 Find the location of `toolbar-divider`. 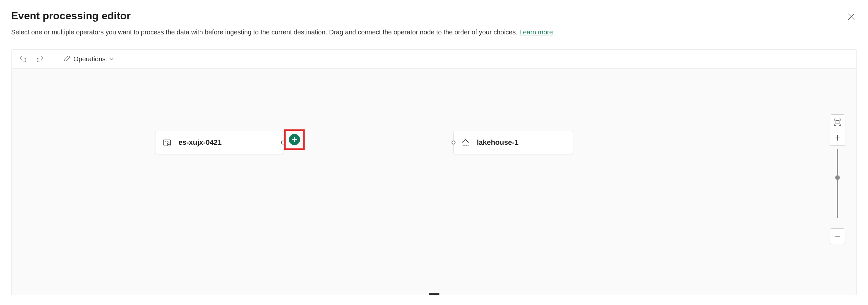

toolbar-divider is located at coordinates (53, 59).